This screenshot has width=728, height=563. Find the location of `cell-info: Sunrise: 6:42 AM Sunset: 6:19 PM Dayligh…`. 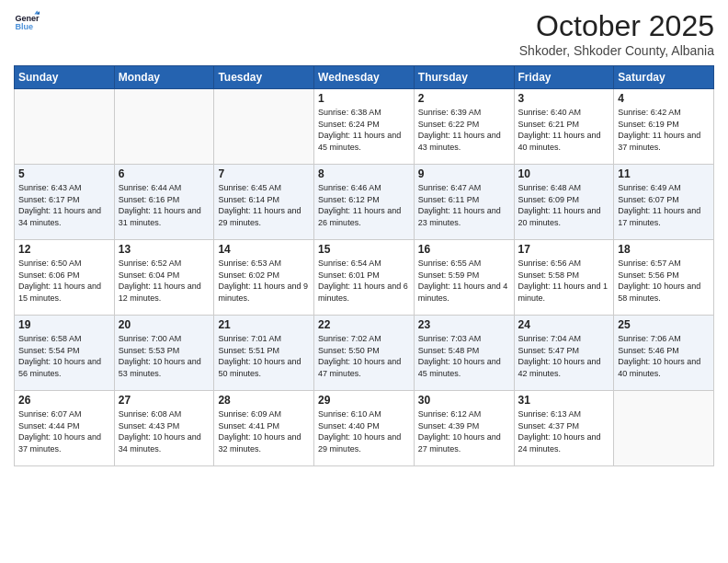

cell-info: Sunrise: 6:42 AM Sunset: 6:19 PM Dayligh… is located at coordinates (664, 130).